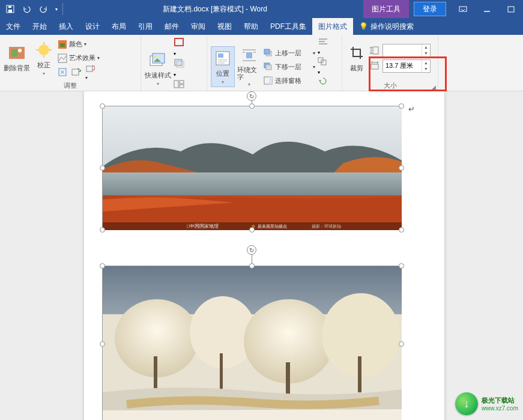 The image size is (523, 420). Describe the element at coordinates (289, 67) in the screenshot. I see `send-backward-button: 下移一层▾` at that location.